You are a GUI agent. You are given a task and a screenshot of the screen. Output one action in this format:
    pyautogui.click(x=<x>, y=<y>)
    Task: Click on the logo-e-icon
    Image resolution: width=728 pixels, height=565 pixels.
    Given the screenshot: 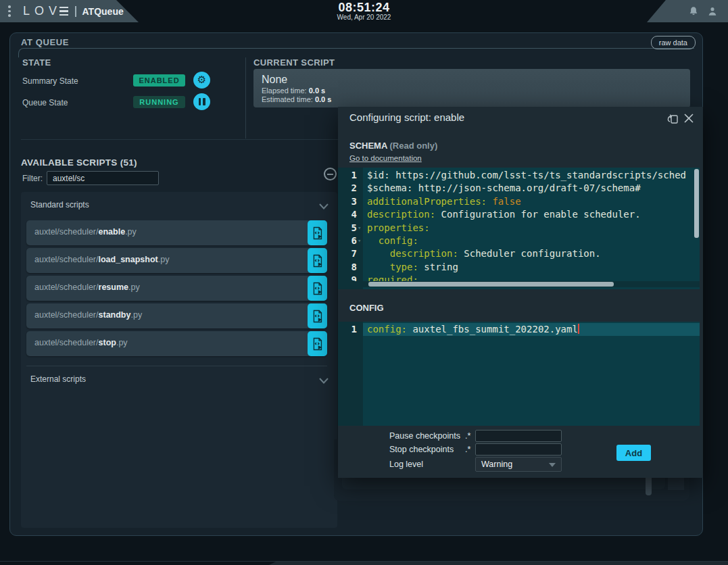 What is the action you would take?
    pyautogui.click(x=64, y=11)
    